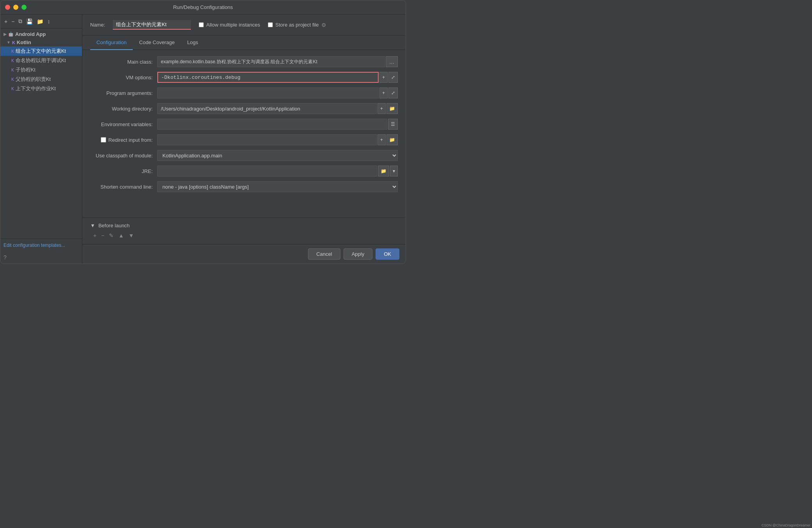 The width and height of the screenshot is (812, 528). Describe the element at coordinates (33, 79) in the screenshot. I see `item4-label: 父协程的职责Kt` at that location.